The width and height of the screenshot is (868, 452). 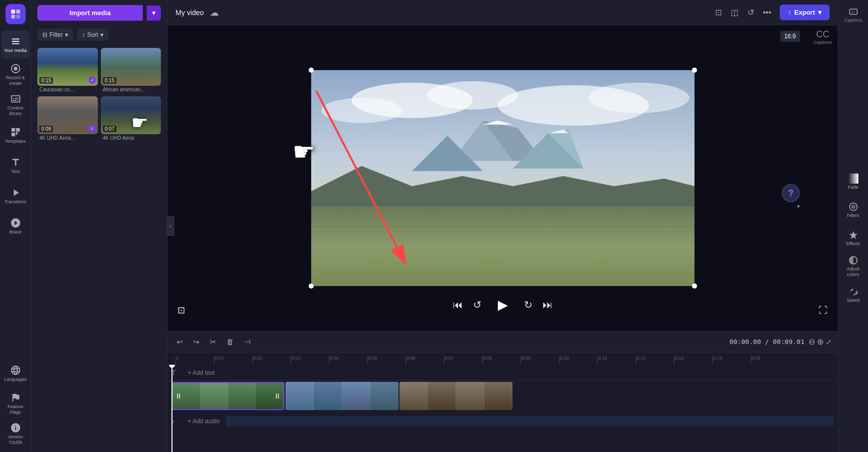 I want to click on ruler-mark-9: |0:09, so click(x=540, y=360).